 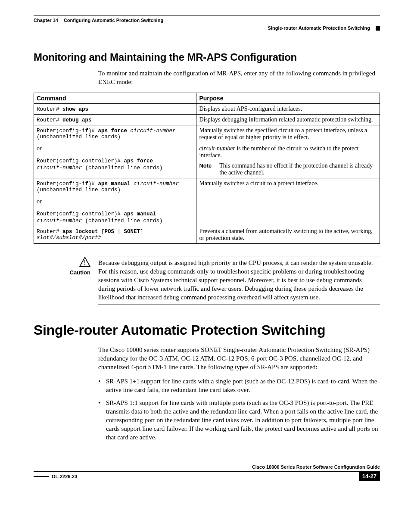 What do you see at coordinates (239, 359) in the screenshot?
I see `sraps-intro: The Cisco 10000 series router supports S…` at bounding box center [239, 359].